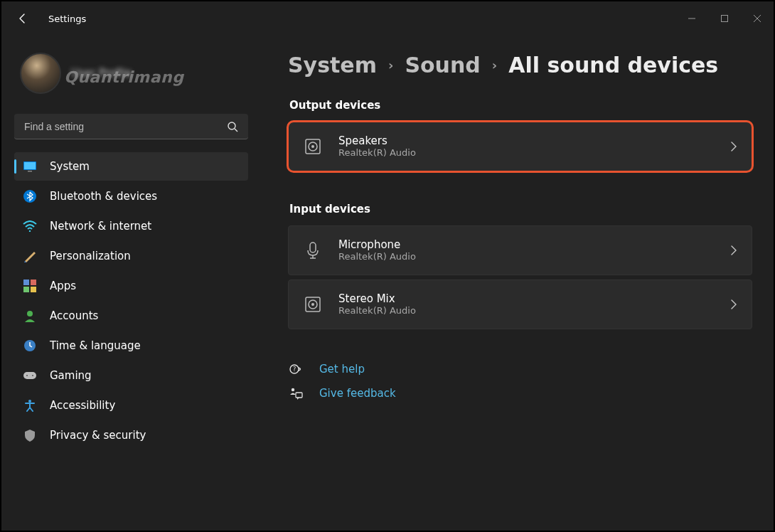 The image size is (775, 532). I want to click on search-icon, so click(232, 127).